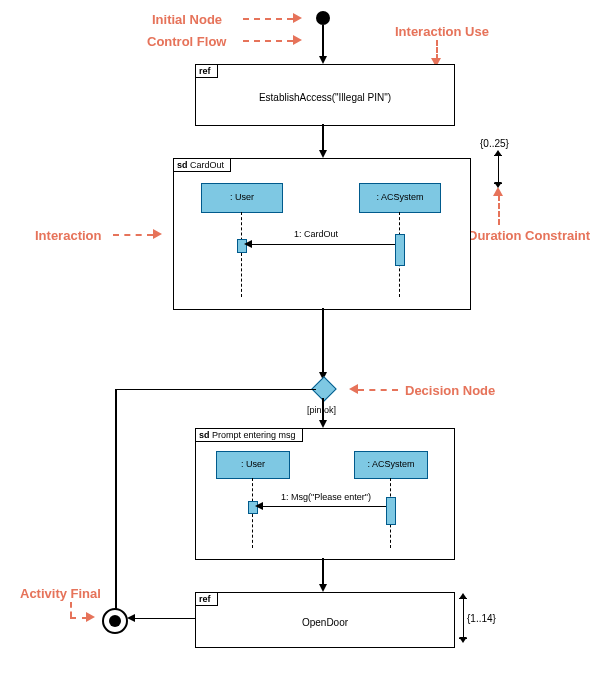  I want to click on frame-ref2-text: OpenDoor, so click(325, 622).